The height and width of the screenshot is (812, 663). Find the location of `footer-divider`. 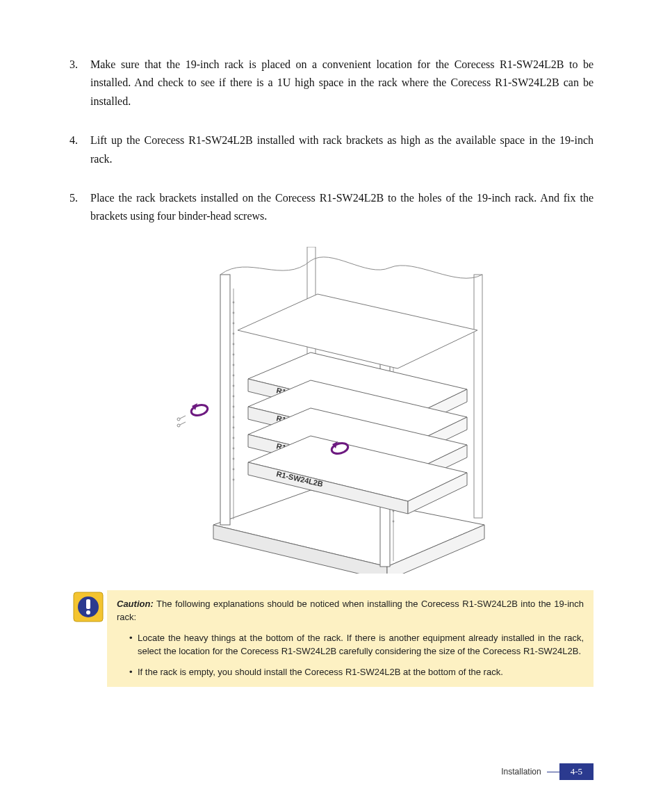

footer-divider is located at coordinates (553, 772).